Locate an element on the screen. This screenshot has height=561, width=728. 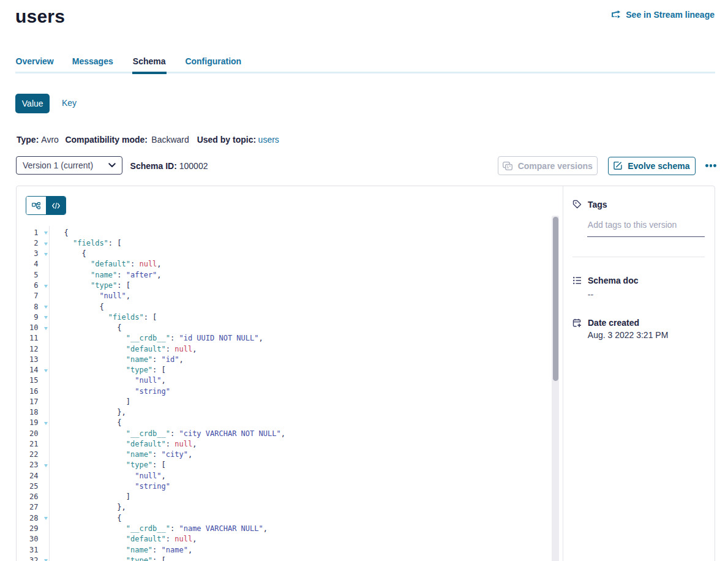
stream-lineage-link: See in Stream lineage is located at coordinates (663, 15).